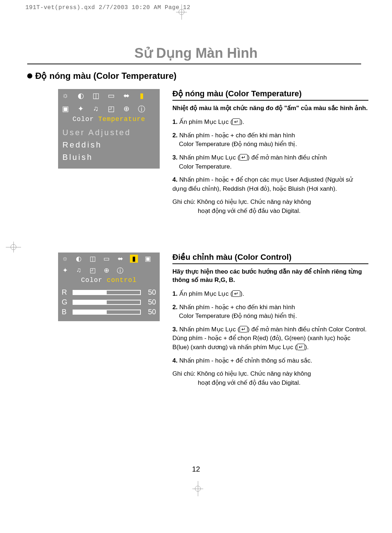 This screenshot has width=392, height=533. I want to click on steps-2: 1. Ấn phím Mục Lục (↵). 2. Nhấn phím - h…, so click(270, 327).